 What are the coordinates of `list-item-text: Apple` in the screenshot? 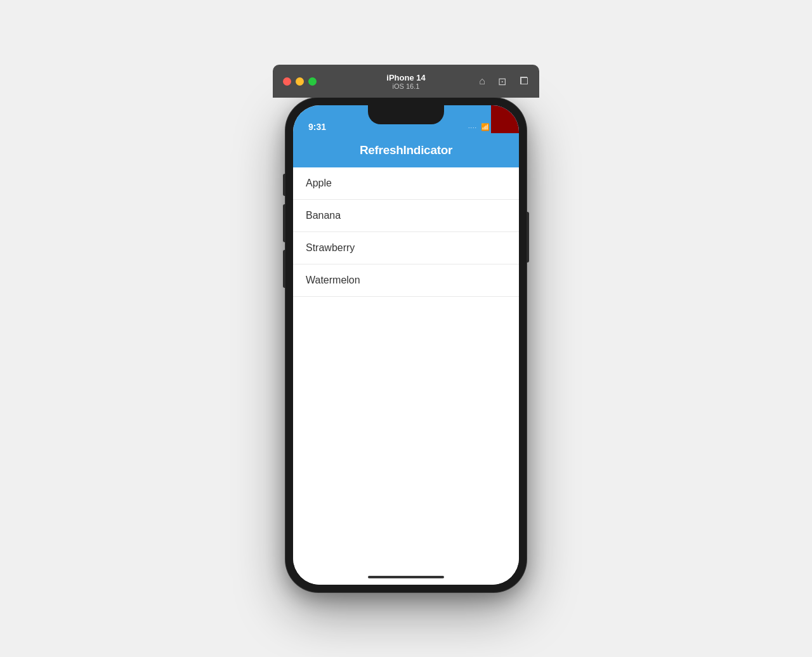 It's located at (318, 183).